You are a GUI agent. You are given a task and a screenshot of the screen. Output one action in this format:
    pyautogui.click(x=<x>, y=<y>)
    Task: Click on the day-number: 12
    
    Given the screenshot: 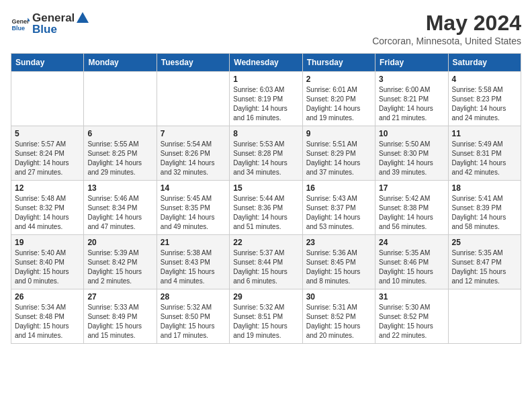 What is the action you would take?
    pyautogui.click(x=47, y=188)
    